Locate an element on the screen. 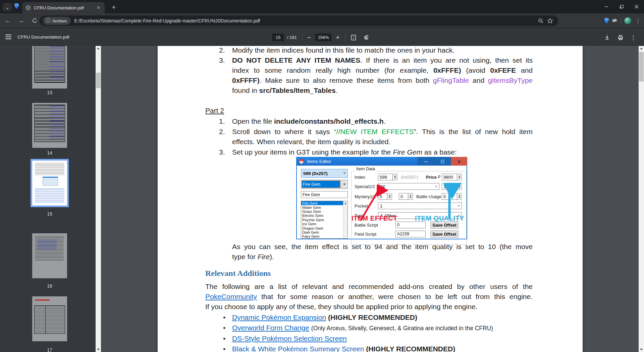 The width and height of the screenshot is (644, 352). doc-line: 0xFFFF). Make sure to also remove these … is located at coordinates (382, 80).